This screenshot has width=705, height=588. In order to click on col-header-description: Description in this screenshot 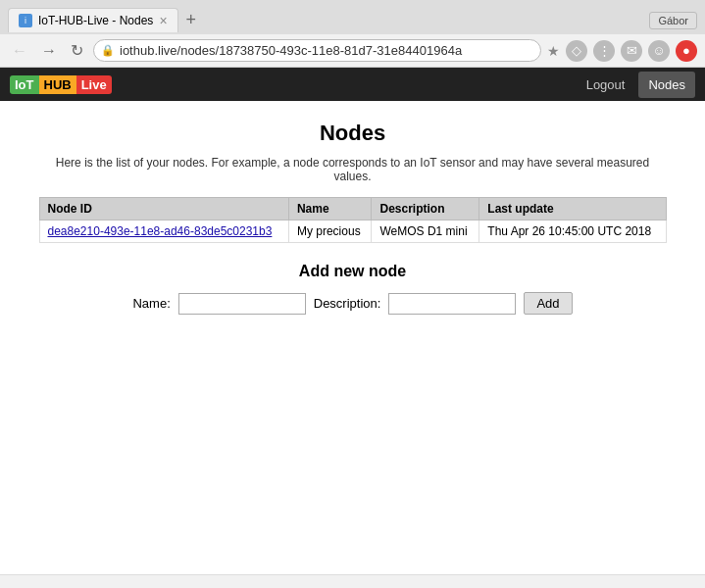, I will do `click(426, 210)`.